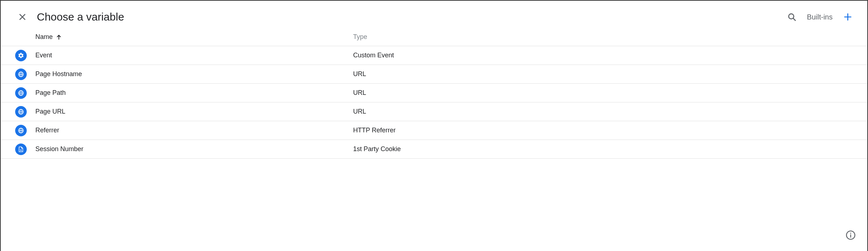  What do you see at coordinates (603, 56) in the screenshot?
I see `variable-type: Custom Event` at bounding box center [603, 56].